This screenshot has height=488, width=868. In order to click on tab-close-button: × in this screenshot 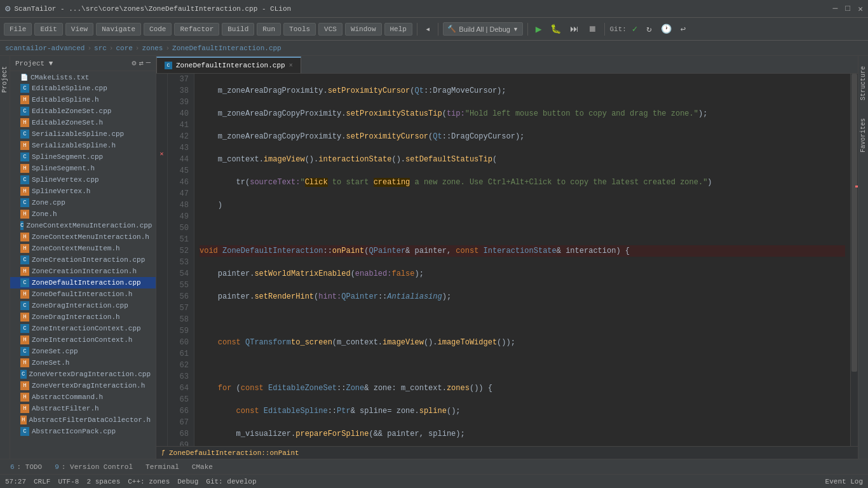, I will do `click(291, 66)`.